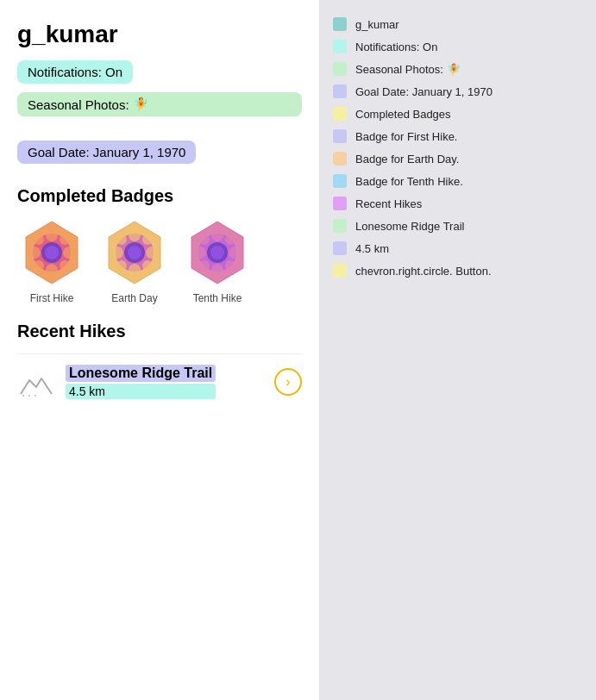 This screenshot has width=596, height=700. I want to click on chevron-right-icon: ›, so click(288, 382).